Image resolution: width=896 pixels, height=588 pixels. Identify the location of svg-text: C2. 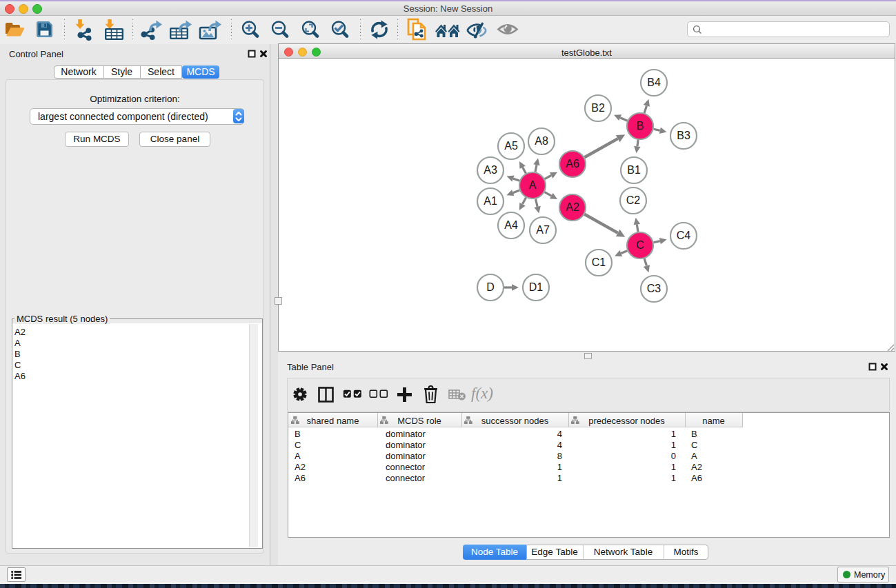
(633, 200).